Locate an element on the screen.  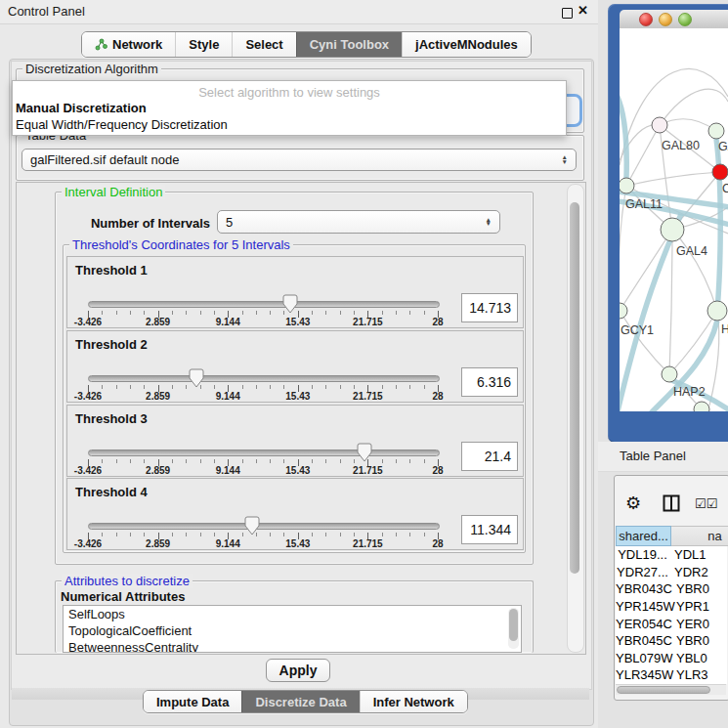
tab-label: Infer Network is located at coordinates (414, 702).